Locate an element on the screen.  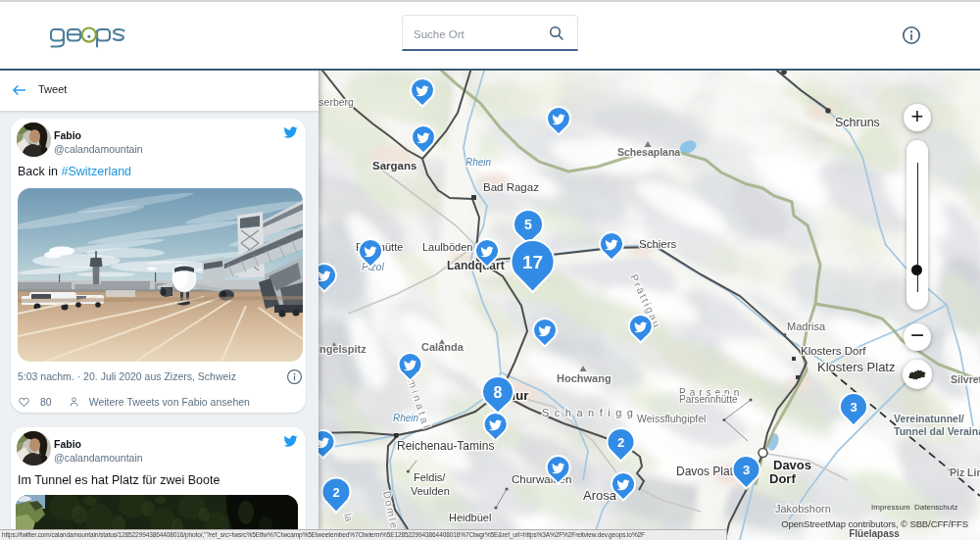
svg-text: Landquart is located at coordinates (476, 266).